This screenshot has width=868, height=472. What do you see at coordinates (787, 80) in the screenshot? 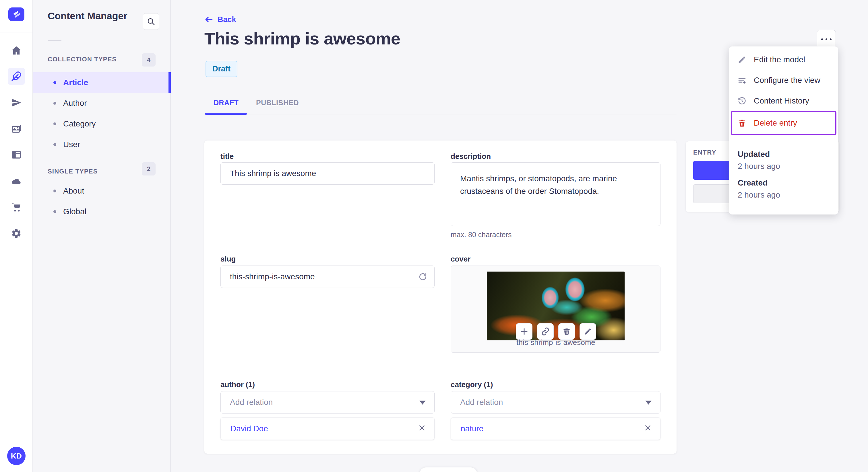
I see `menu-item-label: Configure the view` at bounding box center [787, 80].